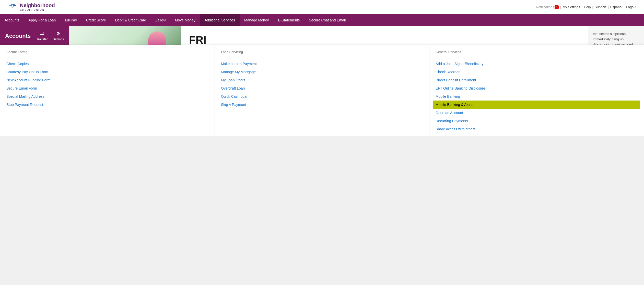  Describe the element at coordinates (536, 80) in the screenshot. I see `dropdown-direct-deposit: Direct Deposit Enrollment` at that location.